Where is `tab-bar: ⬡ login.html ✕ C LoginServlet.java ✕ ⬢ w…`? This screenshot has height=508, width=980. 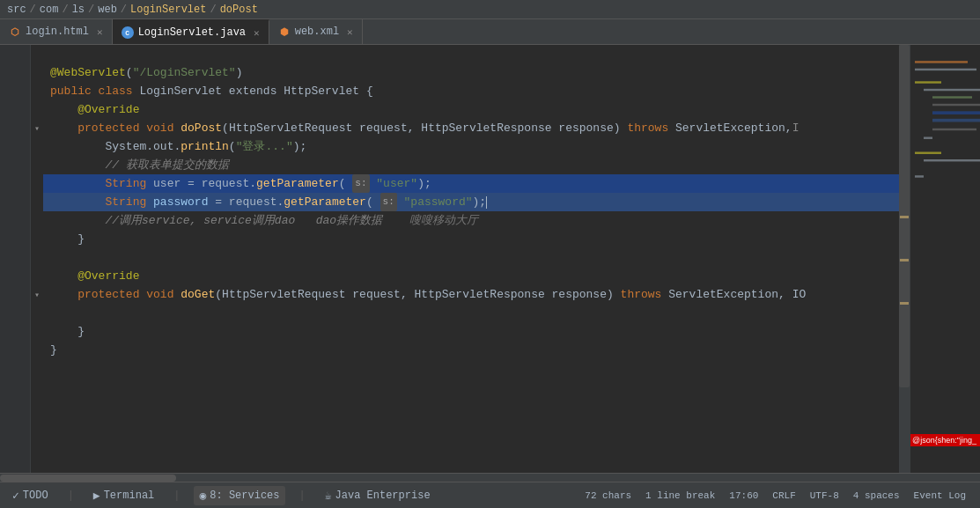
tab-bar: ⬡ login.html ✕ C LoginServlet.java ✕ ⬢ w… is located at coordinates (490, 32).